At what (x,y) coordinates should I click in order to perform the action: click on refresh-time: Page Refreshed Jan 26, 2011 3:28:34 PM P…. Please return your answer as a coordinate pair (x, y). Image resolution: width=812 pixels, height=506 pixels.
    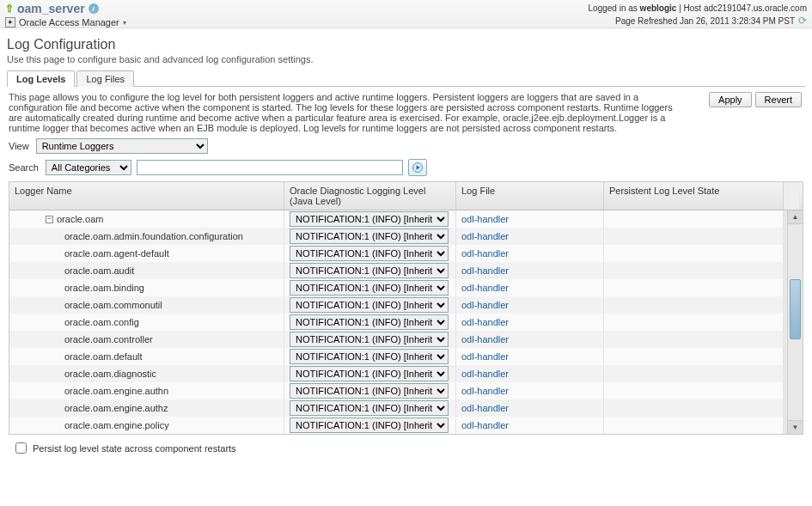
    Looking at the image, I should click on (705, 21).